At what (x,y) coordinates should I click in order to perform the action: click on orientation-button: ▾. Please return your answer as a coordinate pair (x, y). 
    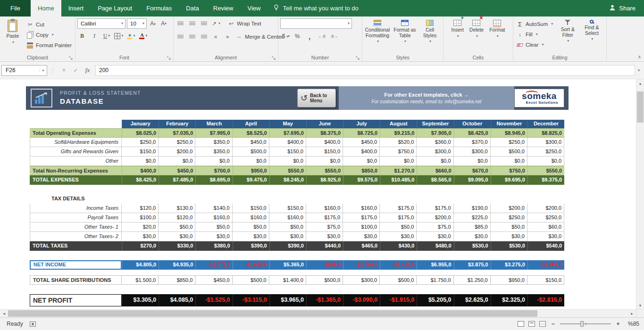
    Looking at the image, I should click on (216, 24).